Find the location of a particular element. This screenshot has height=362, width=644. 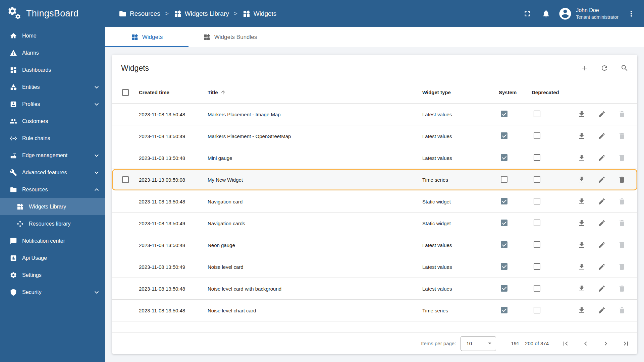

sidebar-item-settings: Settings is located at coordinates (53, 275).